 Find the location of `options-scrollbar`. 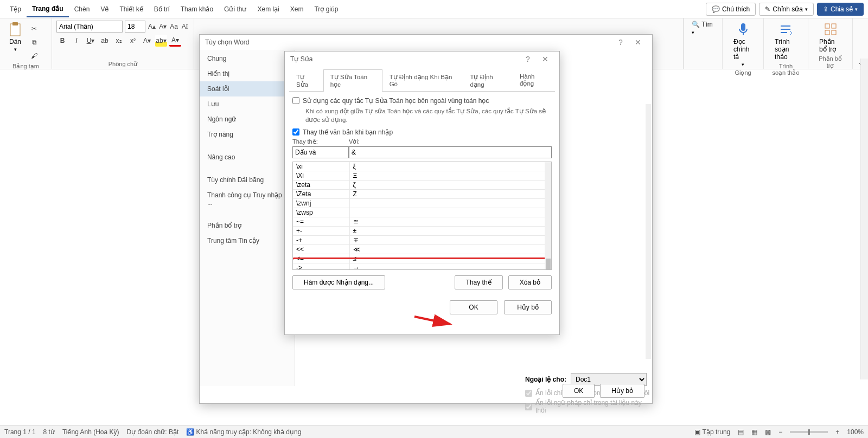

options-scrollbar is located at coordinates (648, 231).